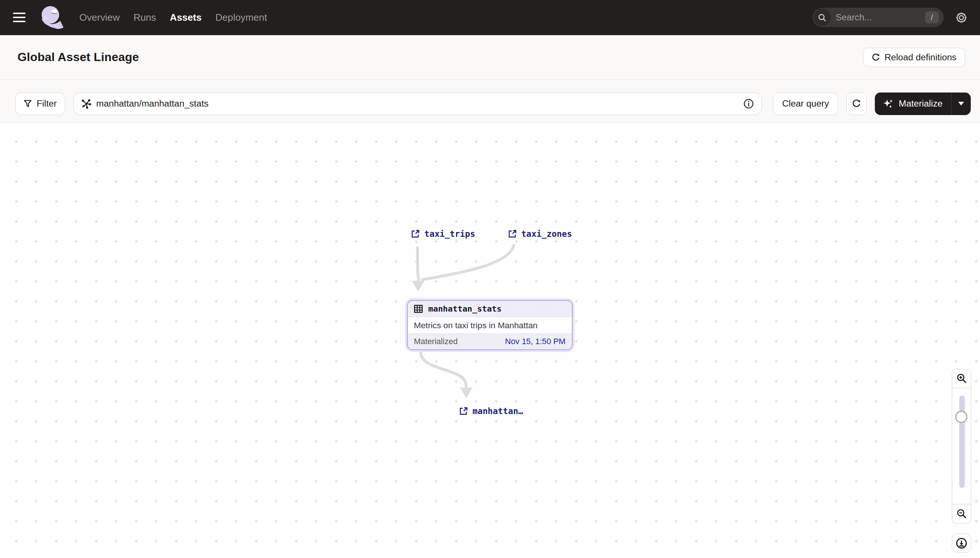  Describe the element at coordinates (186, 17) in the screenshot. I see `nav-item-assets: Assets` at that location.